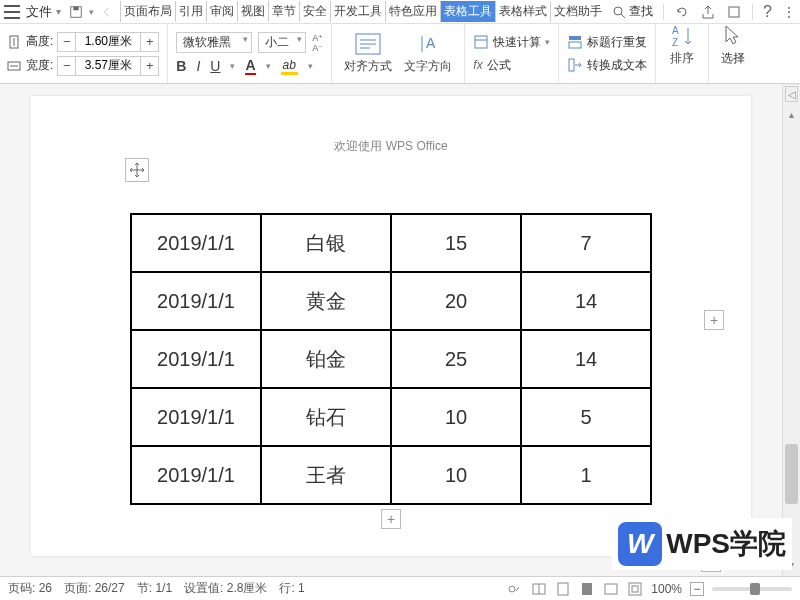  I want to click on header-repeat-button: 标题行重复, so click(607, 42).